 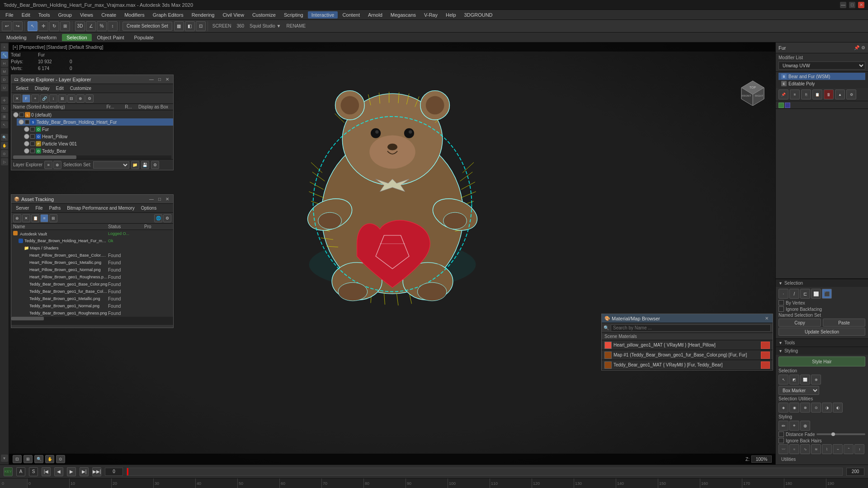 What do you see at coordinates (33, 472) in the screenshot?
I see `set-key-btn: S` at bounding box center [33, 472].